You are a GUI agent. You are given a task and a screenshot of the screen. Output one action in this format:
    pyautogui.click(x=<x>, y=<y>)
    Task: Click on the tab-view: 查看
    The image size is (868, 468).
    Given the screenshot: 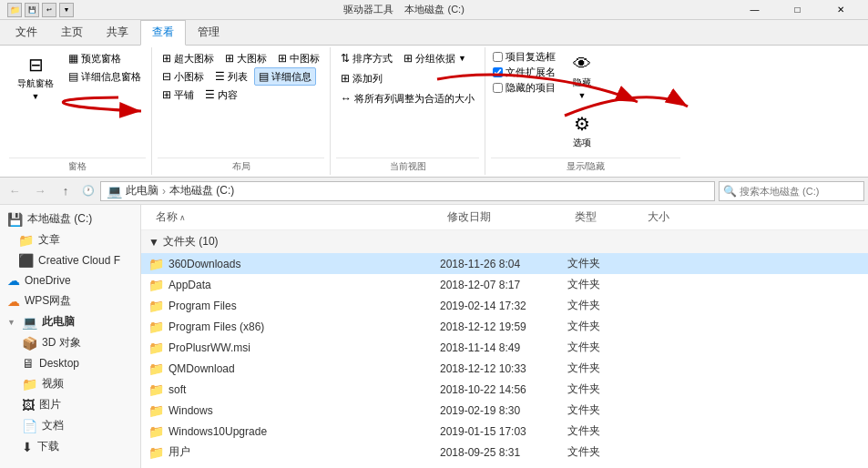 What is the action you would take?
    pyautogui.click(x=163, y=33)
    